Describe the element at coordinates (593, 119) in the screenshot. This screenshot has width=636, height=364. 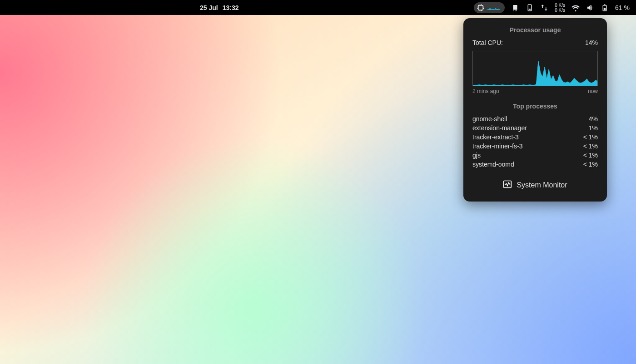
I see `process-pct: 4%` at that location.